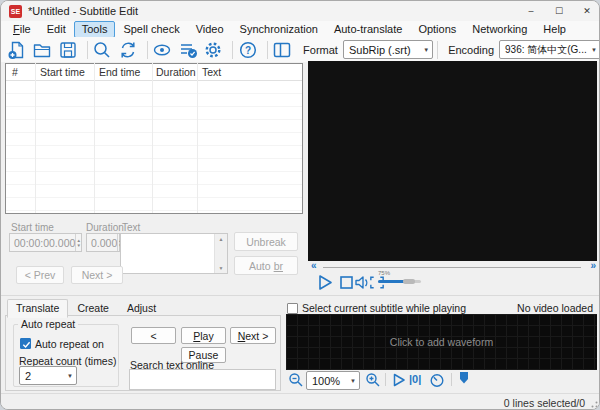 This screenshot has width=600, height=410. What do you see at coordinates (70, 344) in the screenshot?
I see `auto-repeat-label: Auto repeat on` at bounding box center [70, 344].